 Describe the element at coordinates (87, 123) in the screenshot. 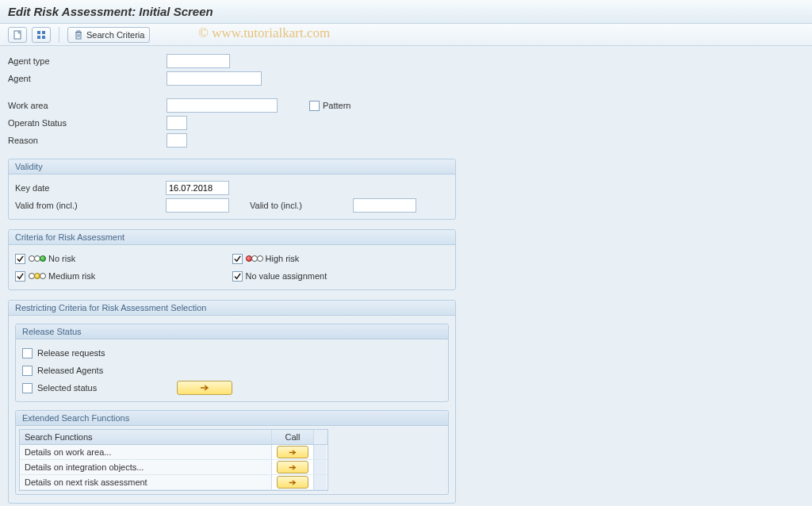

I see `operatn-status-label: Operatn Status` at that location.